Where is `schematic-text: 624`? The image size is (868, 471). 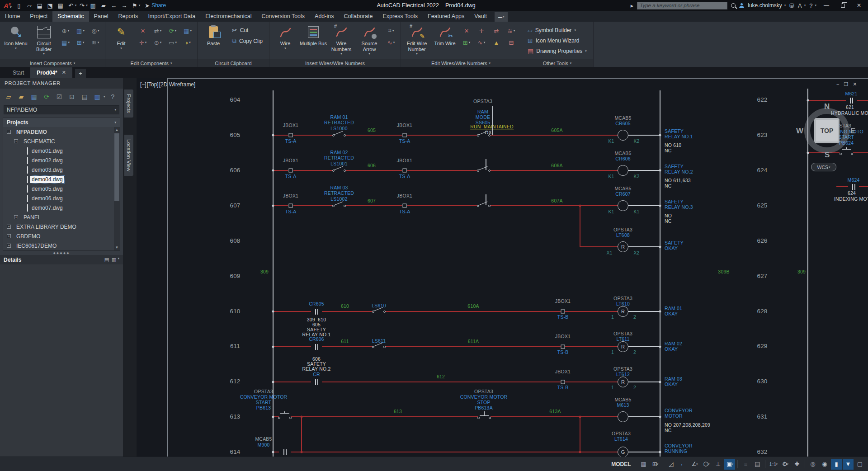
schematic-text: 624 is located at coordinates (852, 193).